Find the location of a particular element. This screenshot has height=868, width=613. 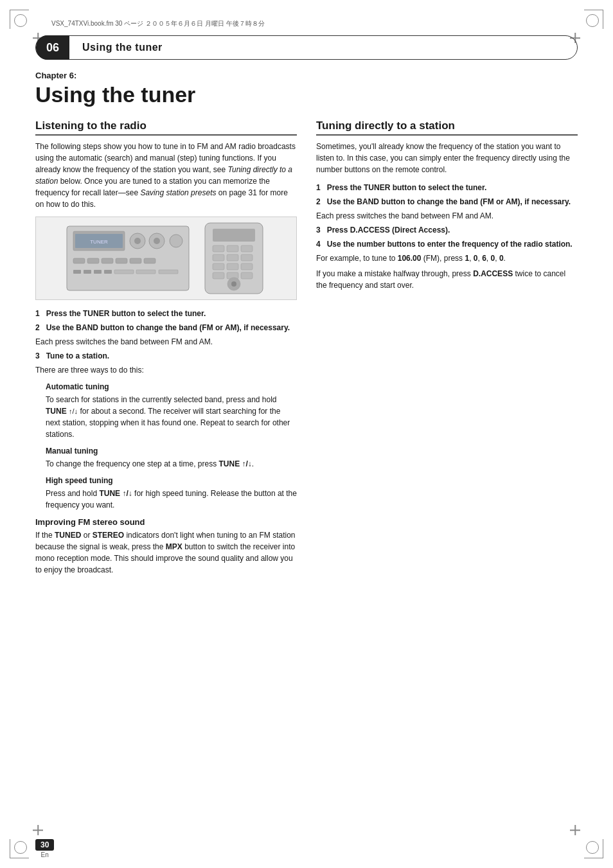

device-svg: TUNER is located at coordinates (166, 258).